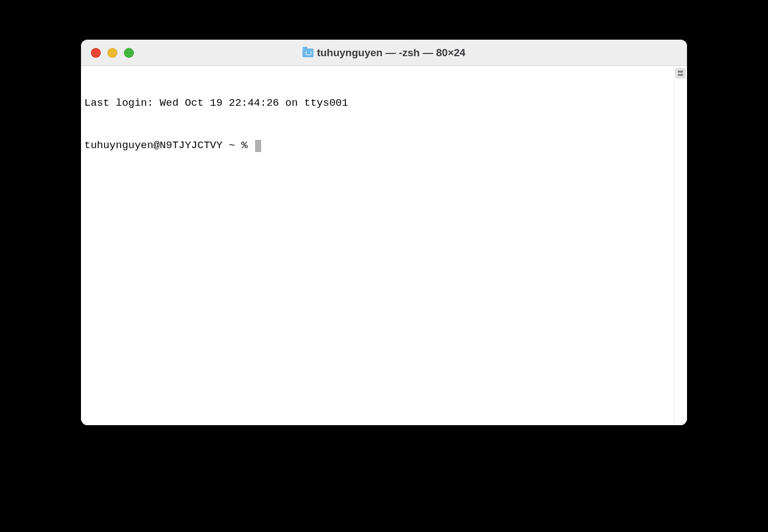 This screenshot has height=532, width=768. I want to click on close-button, so click(96, 53).